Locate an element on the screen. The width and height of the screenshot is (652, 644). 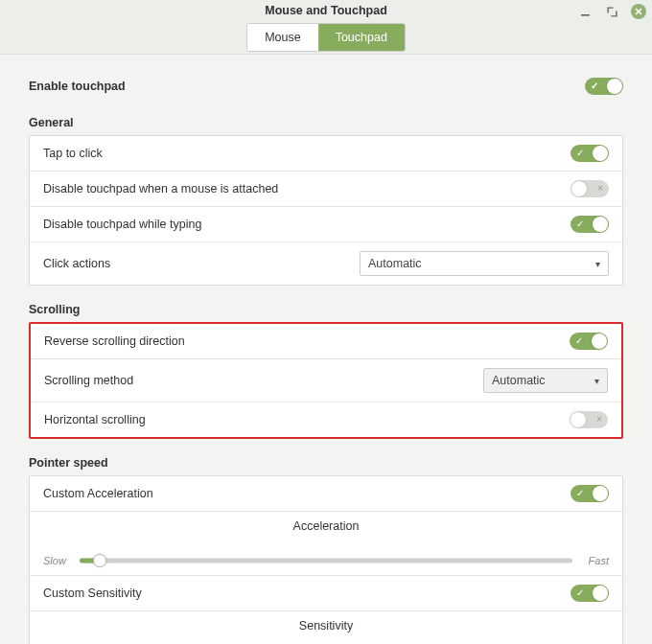
enable-touchpad-toggle: ✓ is located at coordinates (604, 86).